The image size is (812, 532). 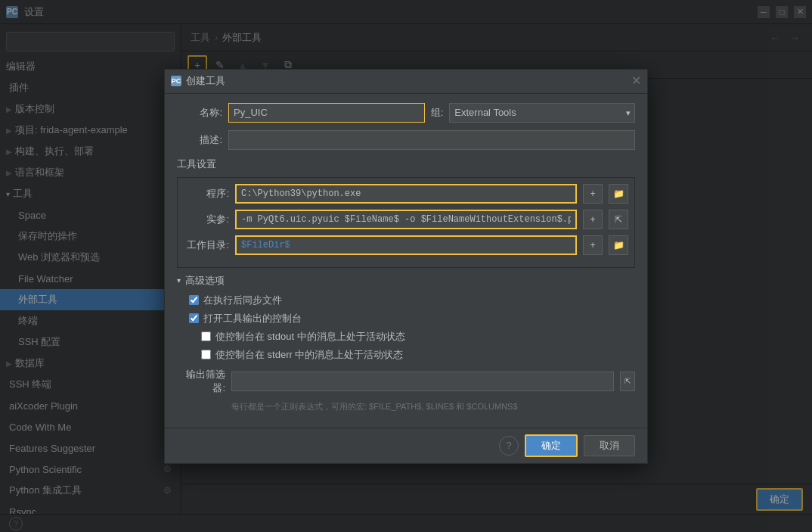 I want to click on advanced-section: ▾ 高级选项 在执行后同步文件 打开工具输出的控制台 使控制台在 stdout …, so click(x=406, y=318).